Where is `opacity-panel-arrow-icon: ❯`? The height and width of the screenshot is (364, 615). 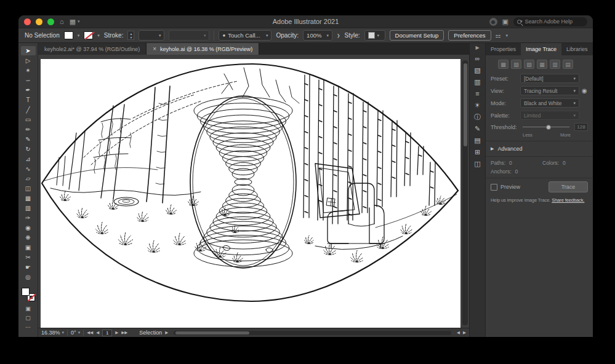 opacity-panel-arrow-icon: ❯ is located at coordinates (339, 36).